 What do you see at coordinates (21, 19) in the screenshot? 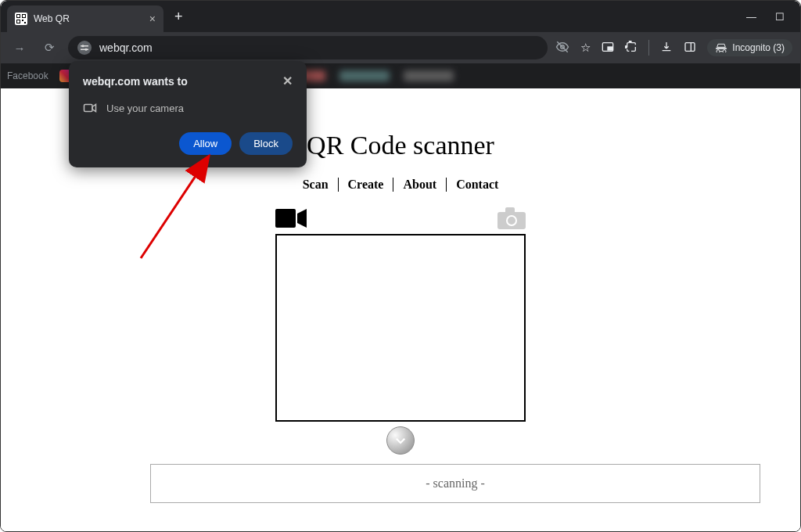
I see `qr-favicon-icon` at bounding box center [21, 19].